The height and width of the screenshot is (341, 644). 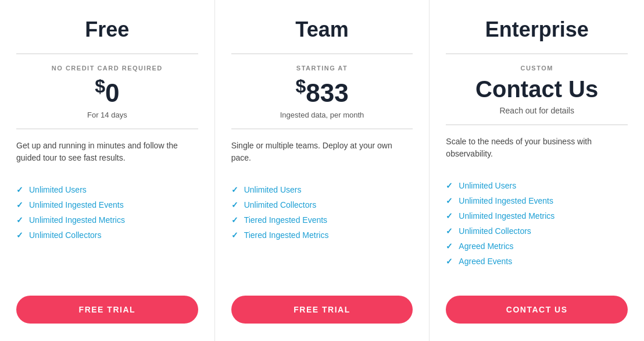 What do you see at coordinates (537, 90) in the screenshot?
I see `card-price-enterprise: Contact Us` at bounding box center [537, 90].